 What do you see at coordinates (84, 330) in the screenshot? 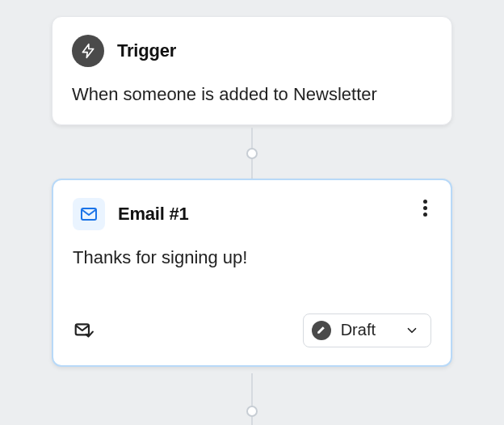
I see `envelope-check-icon` at bounding box center [84, 330].